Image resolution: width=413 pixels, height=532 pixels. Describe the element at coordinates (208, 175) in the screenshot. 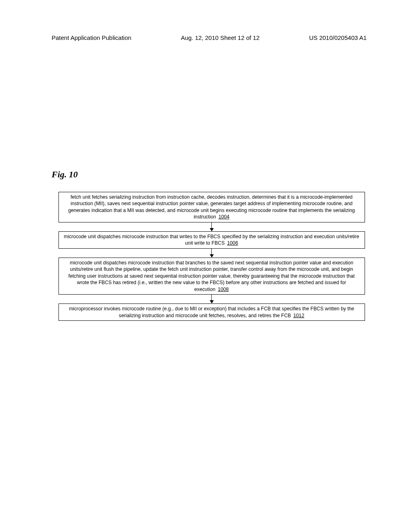

I see `figure-label: Fig. 10` at that location.